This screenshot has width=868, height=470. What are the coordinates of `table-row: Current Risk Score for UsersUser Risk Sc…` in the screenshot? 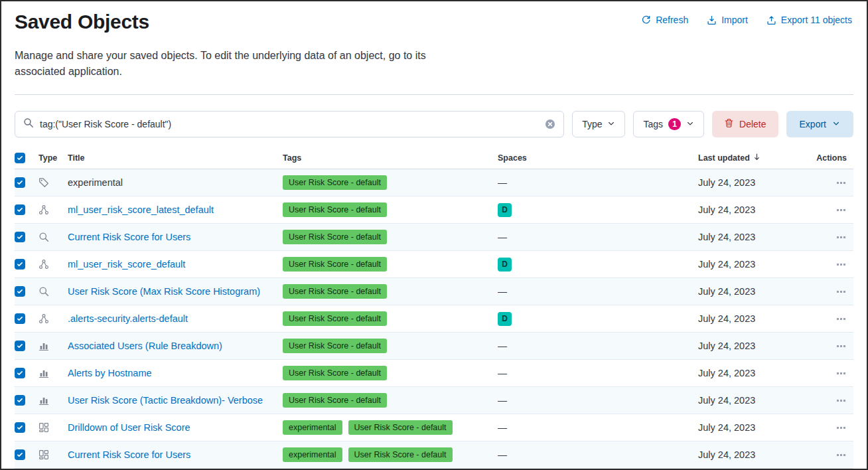 It's located at (434, 238).